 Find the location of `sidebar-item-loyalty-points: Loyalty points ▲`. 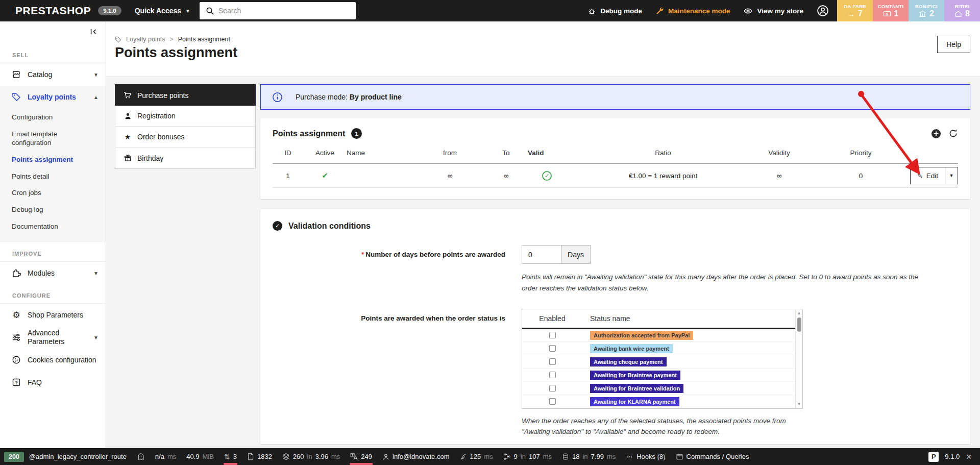

sidebar-item-loyalty-points: Loyalty points ▲ is located at coordinates (53, 97).